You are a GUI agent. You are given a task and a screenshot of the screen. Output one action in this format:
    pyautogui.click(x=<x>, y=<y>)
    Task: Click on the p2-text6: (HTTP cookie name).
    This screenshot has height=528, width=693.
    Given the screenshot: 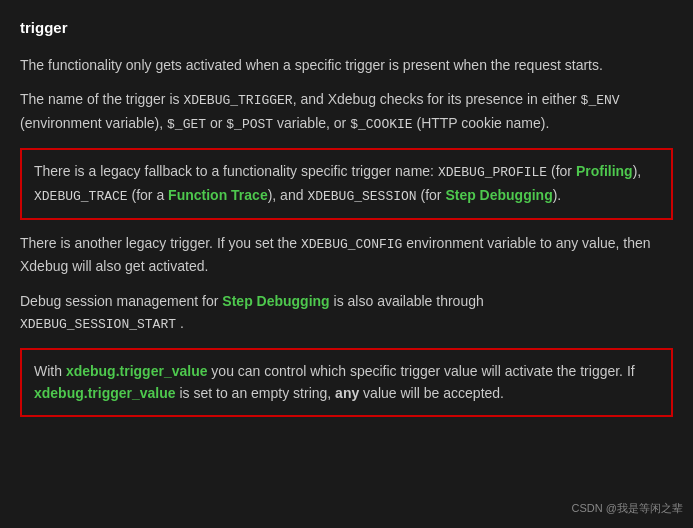 What is the action you would take?
    pyautogui.click(x=482, y=123)
    